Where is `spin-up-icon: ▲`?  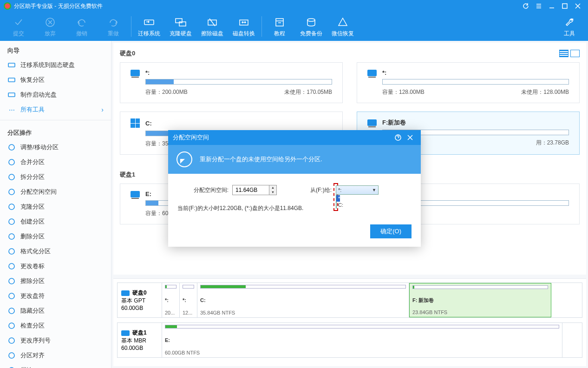
spin-up-icon: ▲ is located at coordinates (273, 188).